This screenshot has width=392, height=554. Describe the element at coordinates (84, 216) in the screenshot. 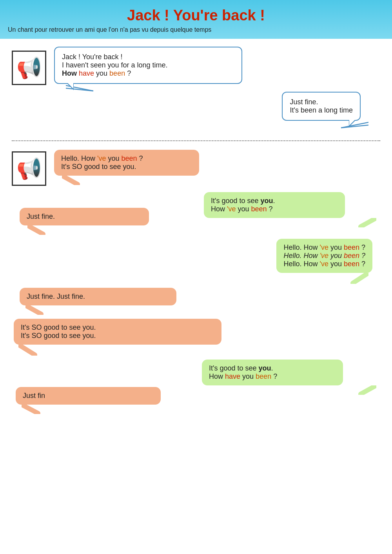

I see `bubble-just-fine-2: Just fine.` at that location.